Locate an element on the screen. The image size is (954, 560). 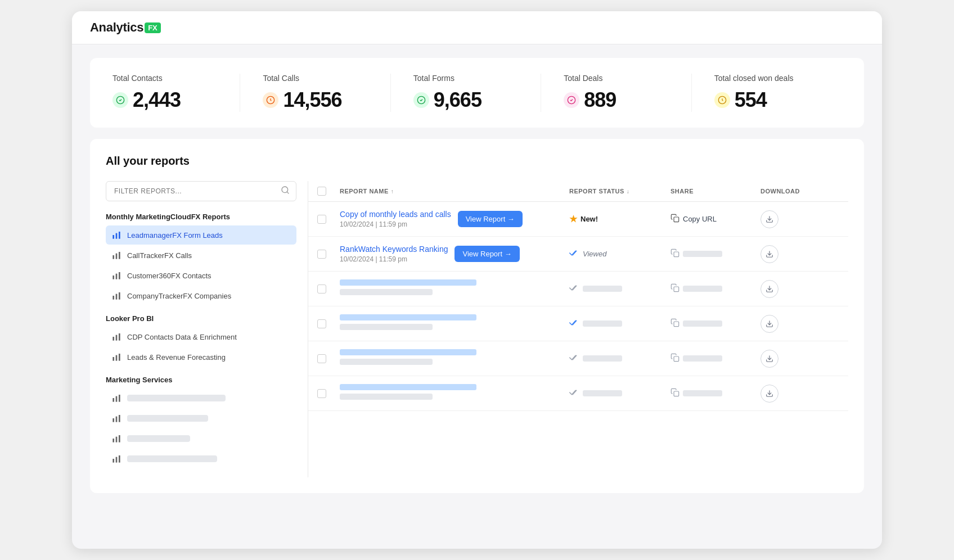
th-share: SHARE is located at coordinates (716, 191).